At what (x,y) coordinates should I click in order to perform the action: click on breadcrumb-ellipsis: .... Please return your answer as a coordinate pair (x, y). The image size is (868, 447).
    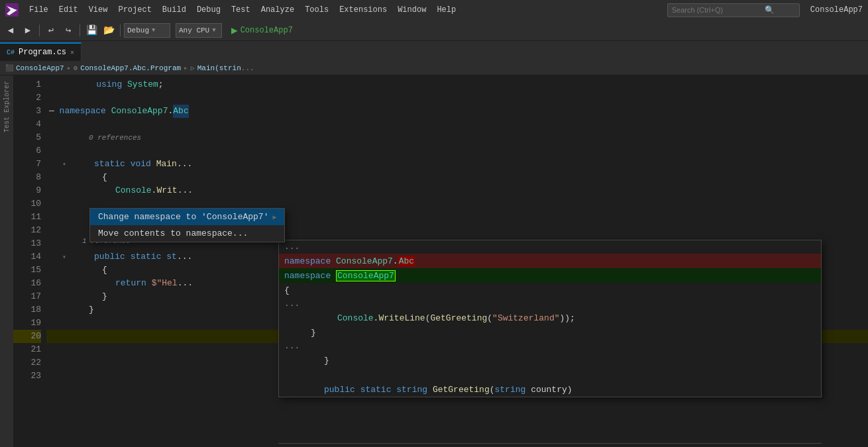
    Looking at the image, I should click on (248, 68).